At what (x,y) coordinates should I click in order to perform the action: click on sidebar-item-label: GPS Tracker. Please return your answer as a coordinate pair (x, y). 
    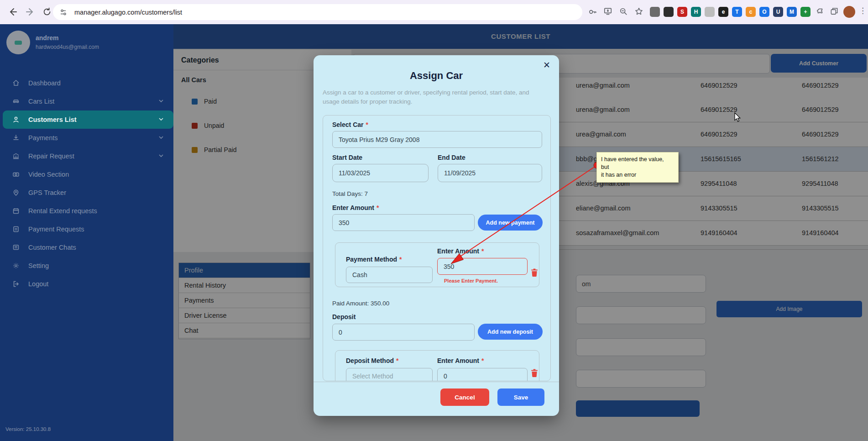
    Looking at the image, I should click on (47, 193).